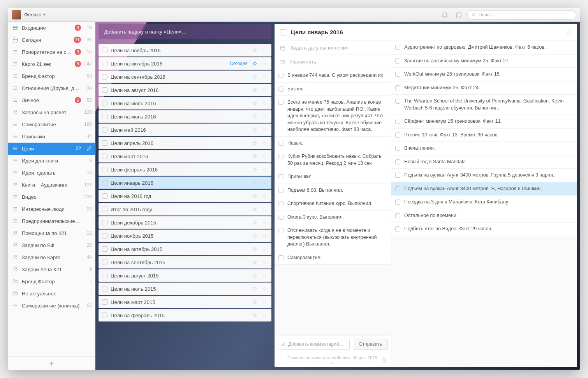 The width and height of the screenshot is (588, 378). I want to click on subtask-row: В январе 744 часа. С умом распредели их, so click(333, 76).